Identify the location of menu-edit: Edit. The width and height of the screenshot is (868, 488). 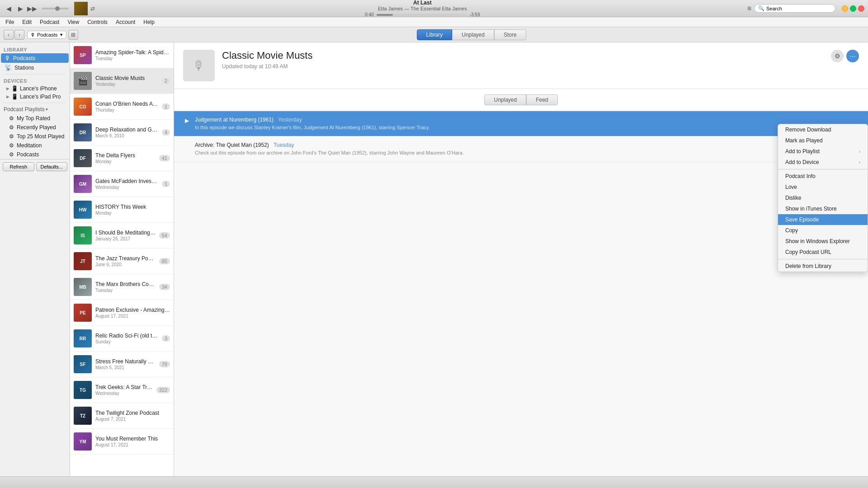
(27, 22).